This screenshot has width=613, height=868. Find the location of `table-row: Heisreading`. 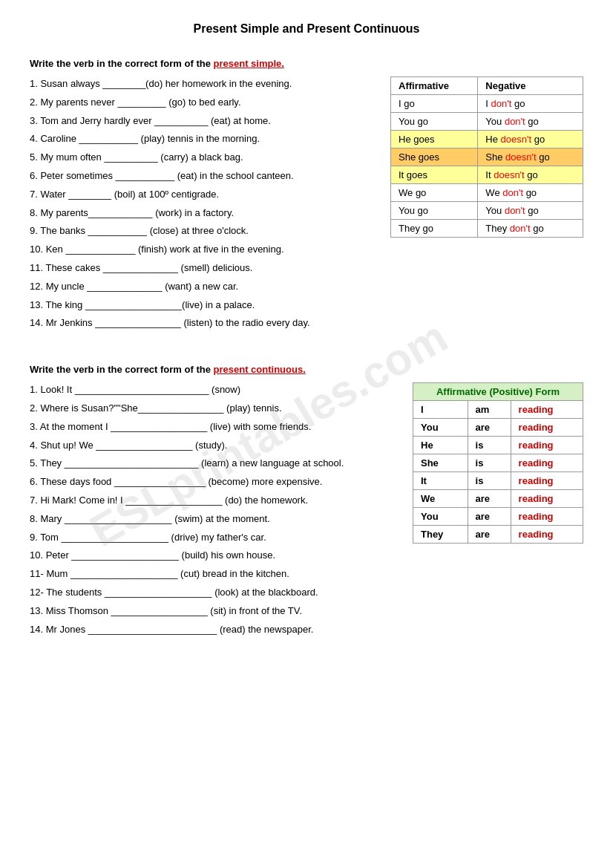

table-row: Heisreading is located at coordinates (499, 446).